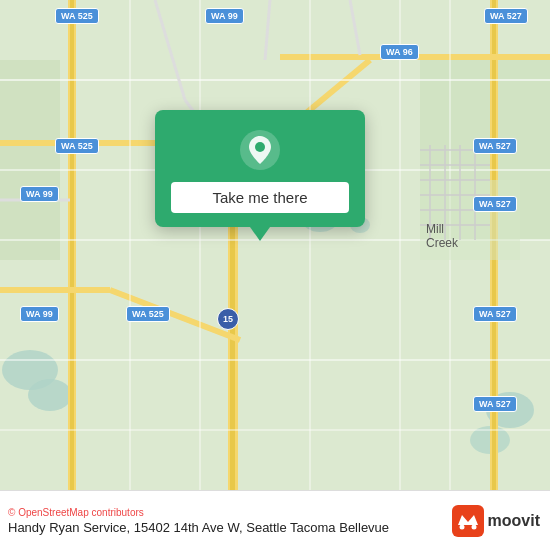 The width and height of the screenshot is (550, 550). Describe the element at coordinates (495, 204) in the screenshot. I see `badge-wa527-mid2: WA 527` at that location.